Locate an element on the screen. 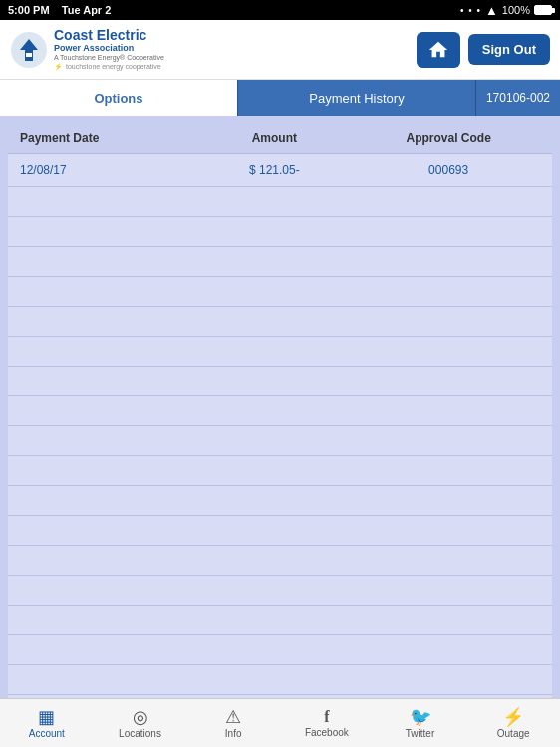 This screenshot has width=560, height=747. home-button is located at coordinates (438, 50).